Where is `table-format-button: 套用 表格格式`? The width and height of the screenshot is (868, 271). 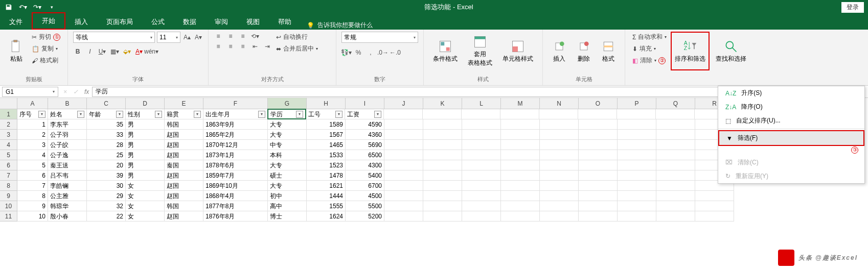 table-format-button: 套用 表格格式 is located at coordinates (480, 51).